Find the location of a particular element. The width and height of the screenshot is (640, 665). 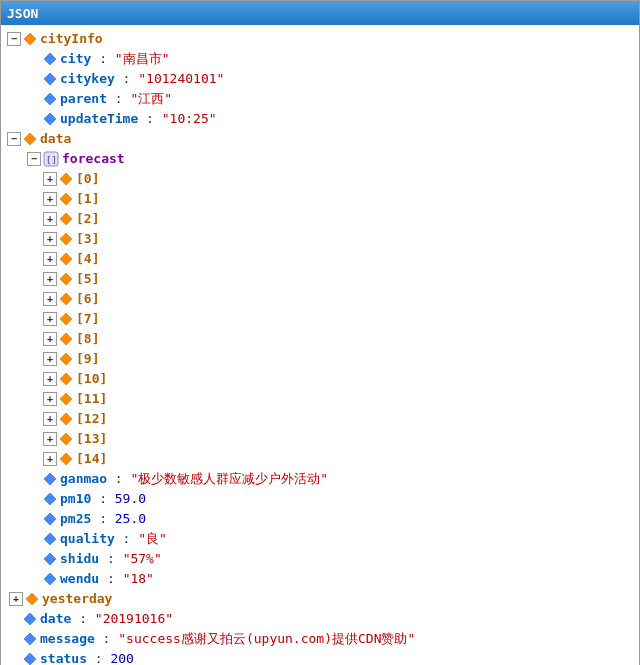

updatetime-key: updateTime is located at coordinates (99, 119).